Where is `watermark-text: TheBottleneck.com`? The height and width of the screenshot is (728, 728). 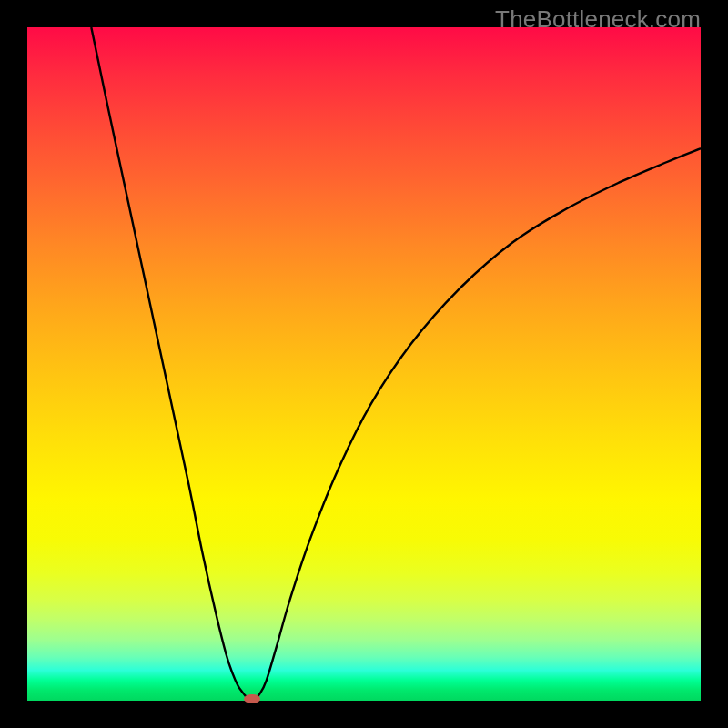
watermark-text: TheBottleneck.com is located at coordinates (598, 20).